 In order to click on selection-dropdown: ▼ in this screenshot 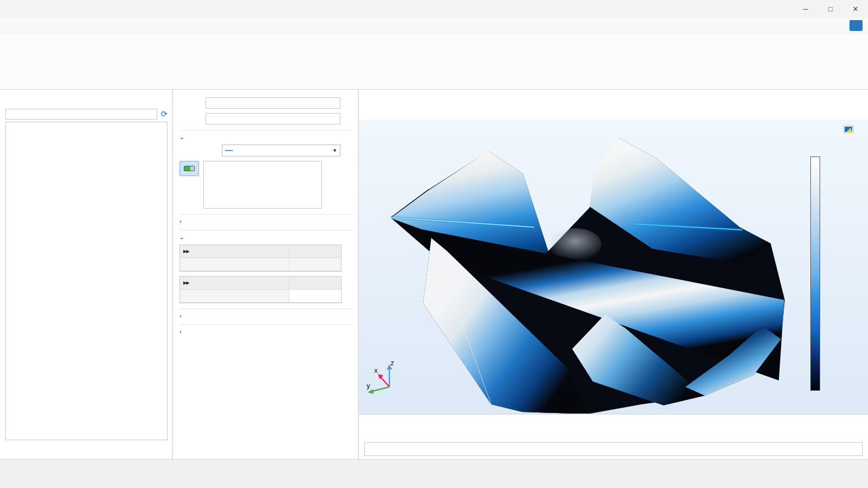, I will do `click(281, 151)`.